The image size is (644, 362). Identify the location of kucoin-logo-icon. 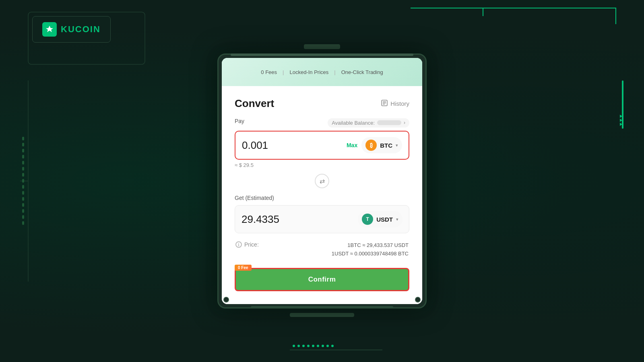
(50, 29).